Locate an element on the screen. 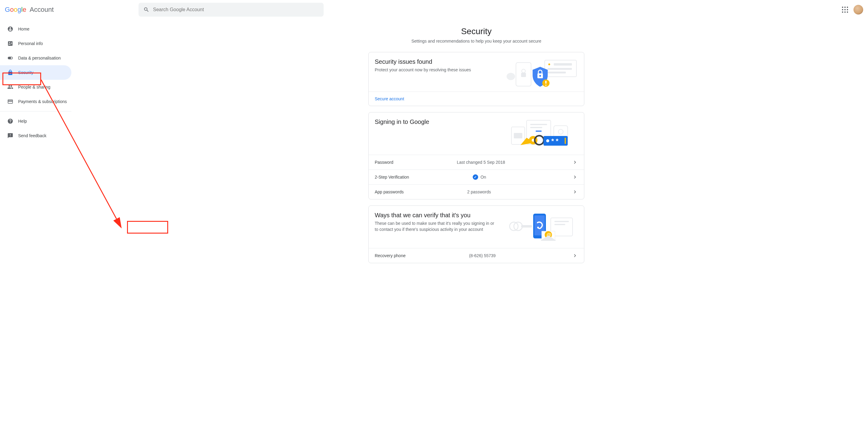 This screenshot has height=446, width=868. card-signing-in: Signing in to Google is located at coordinates (476, 156).